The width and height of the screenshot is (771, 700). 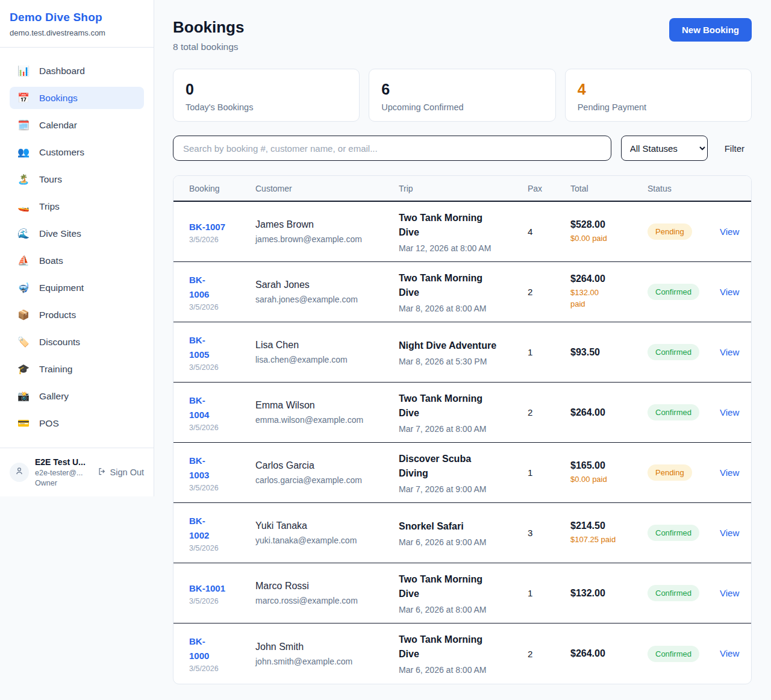 What do you see at coordinates (219, 348) in the screenshot?
I see `booking-id-link: BK- 1005` at bounding box center [219, 348].